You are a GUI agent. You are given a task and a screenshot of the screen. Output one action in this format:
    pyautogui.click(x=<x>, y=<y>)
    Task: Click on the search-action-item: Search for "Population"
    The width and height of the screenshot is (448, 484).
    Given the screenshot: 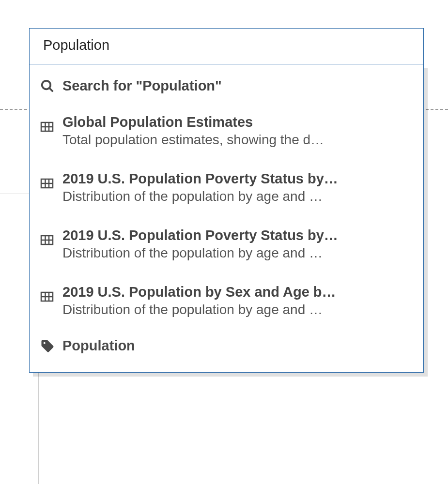 What is the action you would take?
    pyautogui.click(x=227, y=86)
    